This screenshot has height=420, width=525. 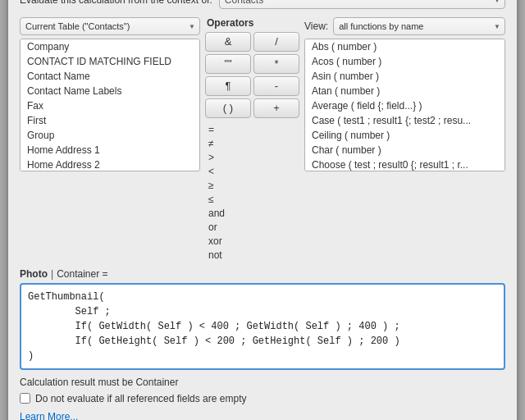 What do you see at coordinates (405, 164) in the screenshot?
I see `func-choose: Choose ( test ; result0 {; result1 ; r..…` at bounding box center [405, 164].